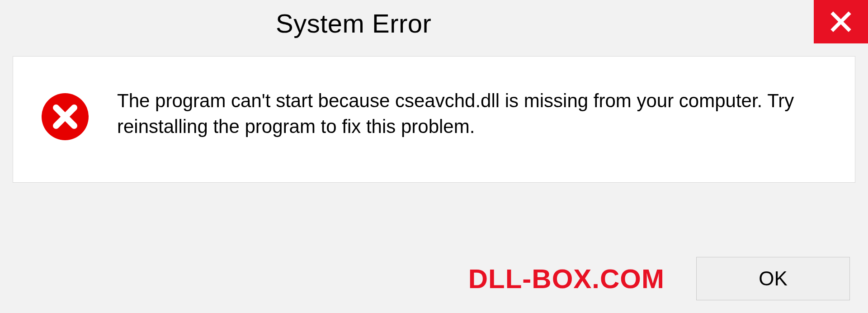 The image size is (868, 313). What do you see at coordinates (566, 279) in the screenshot?
I see `watermark-text: DLL-BOX.COM` at bounding box center [566, 279].